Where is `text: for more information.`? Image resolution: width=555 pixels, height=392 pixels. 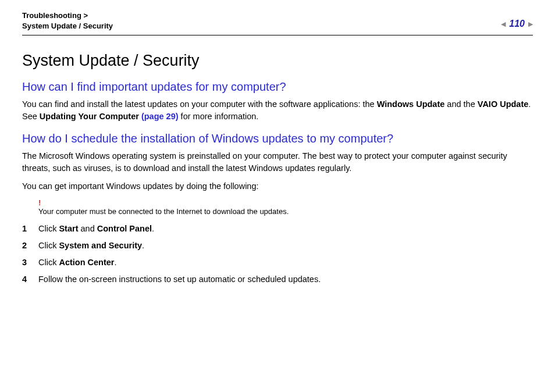
text: for more information. is located at coordinates (219, 116).